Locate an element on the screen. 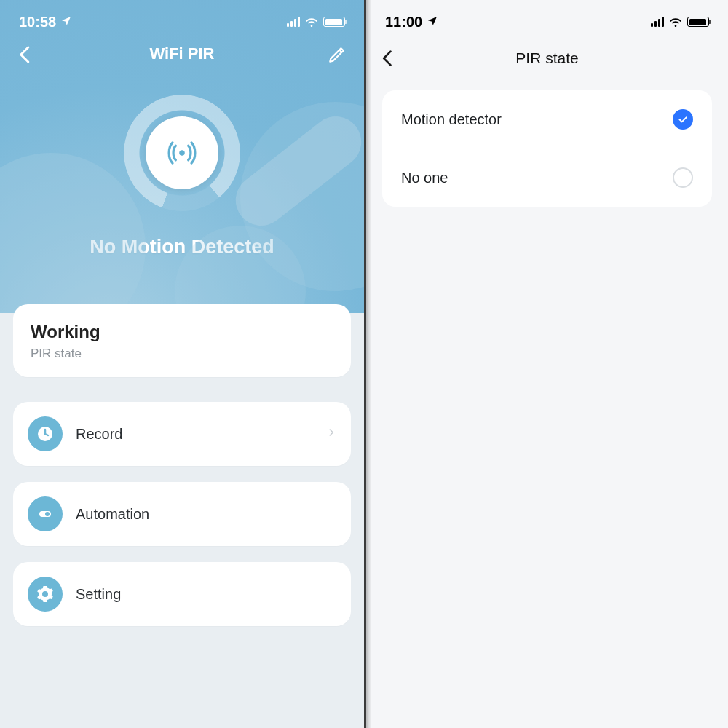 The width and height of the screenshot is (728, 728). status-time: 10:58 is located at coordinates (38, 22).